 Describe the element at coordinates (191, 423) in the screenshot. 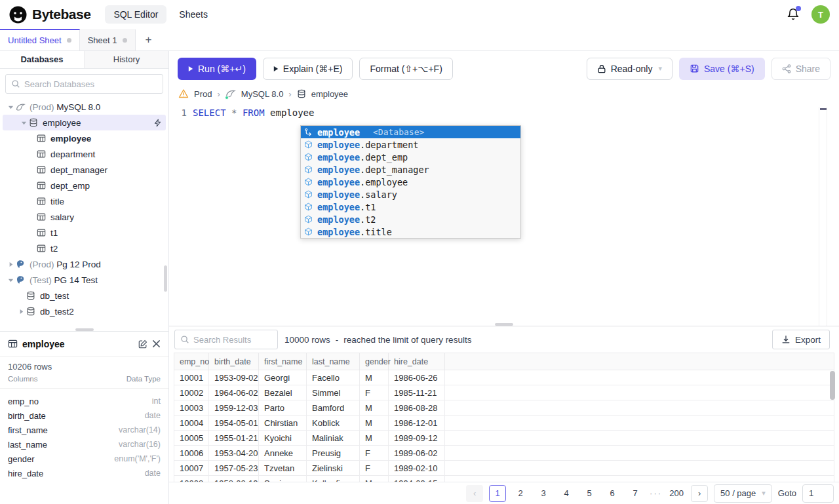

I see `table-cell: 10004` at that location.